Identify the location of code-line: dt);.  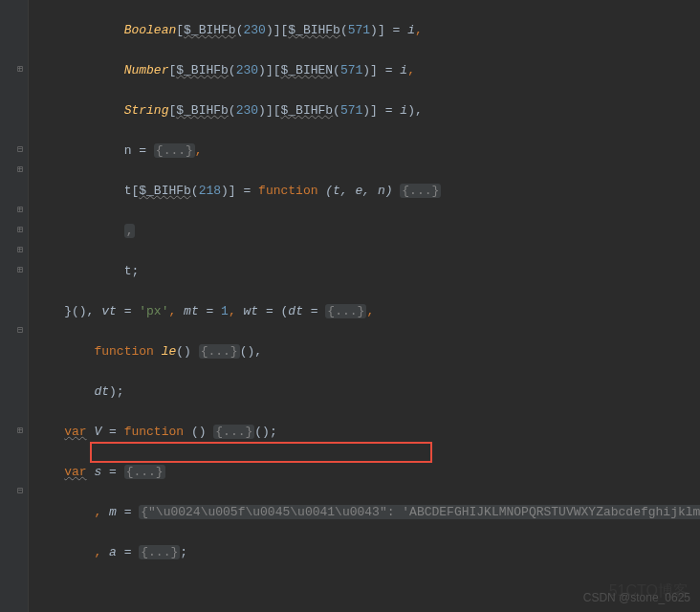
(367, 392).